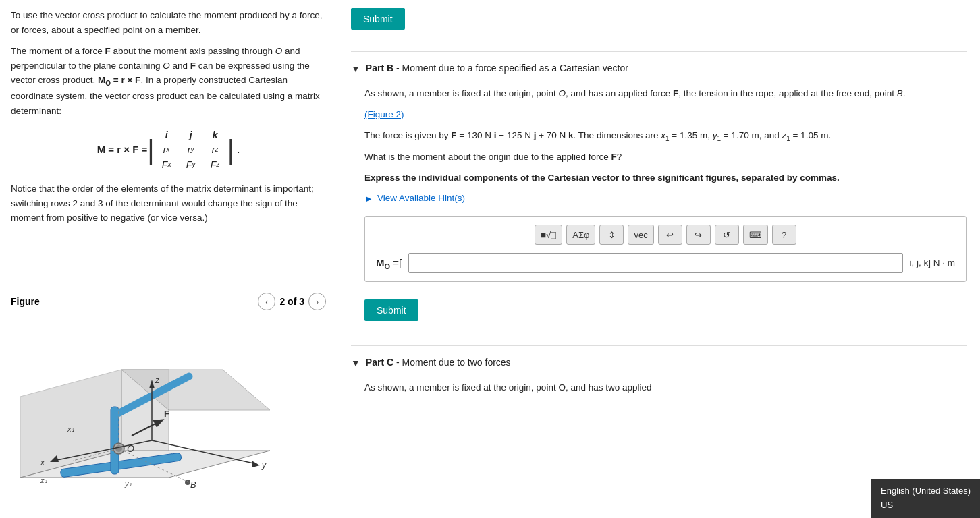 The width and height of the screenshot is (980, 518). I want to click on svg-text: F, so click(167, 414).